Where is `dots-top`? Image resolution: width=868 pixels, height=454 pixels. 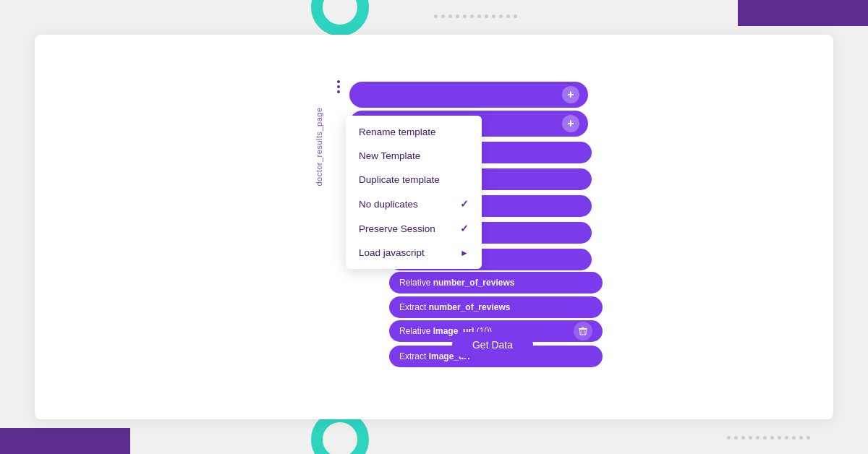
dots-top is located at coordinates (476, 16).